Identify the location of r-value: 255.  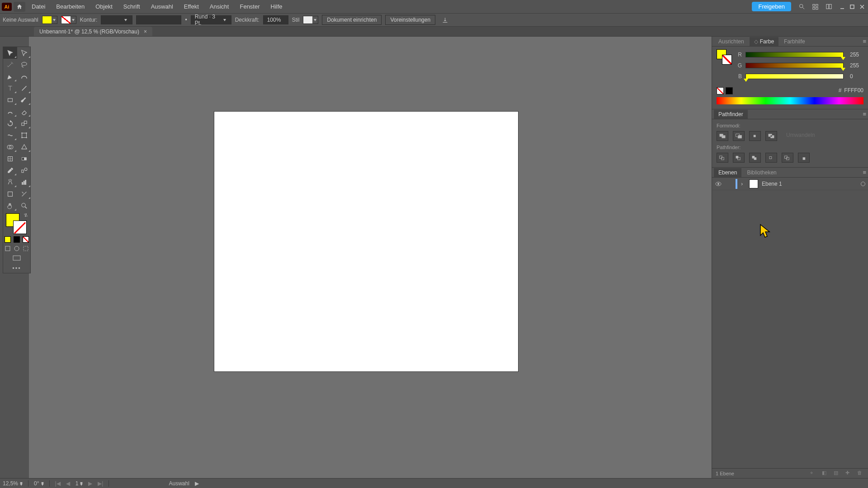
(855, 55).